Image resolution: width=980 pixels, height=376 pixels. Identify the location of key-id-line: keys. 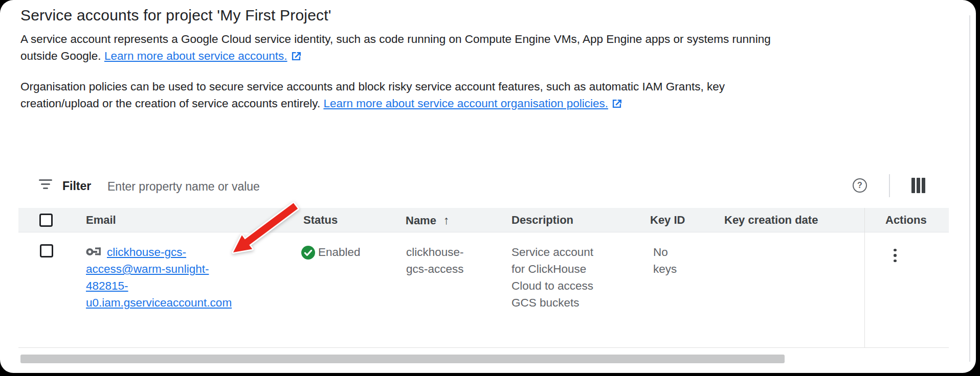
(665, 269).